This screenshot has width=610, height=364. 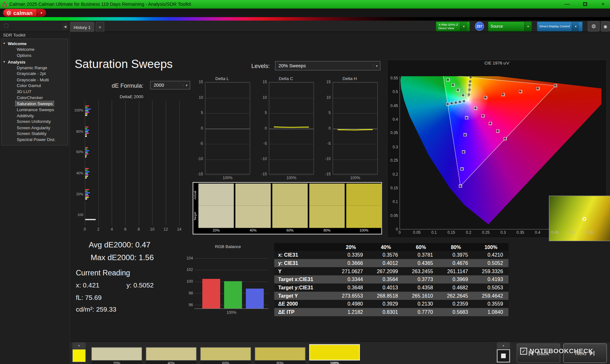 What do you see at coordinates (280, 356) in the screenshot?
I see `patch-button-80: 80%` at bounding box center [280, 356].